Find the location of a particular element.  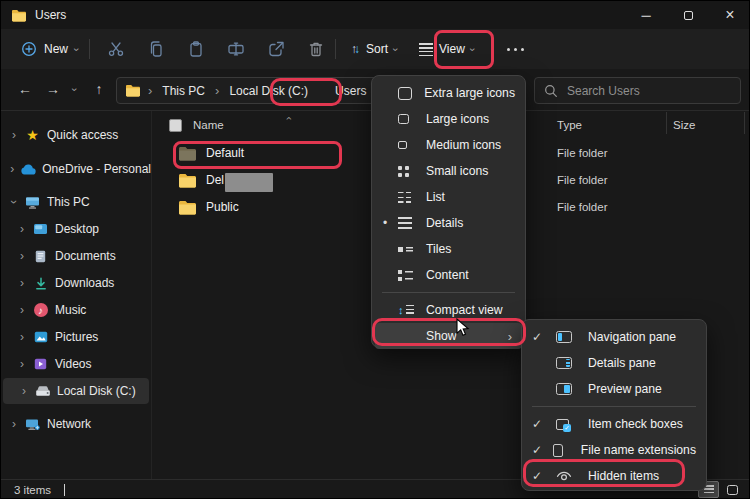

sidebar-item-onedrive: › OneDrive - Personal is located at coordinates (76, 169).